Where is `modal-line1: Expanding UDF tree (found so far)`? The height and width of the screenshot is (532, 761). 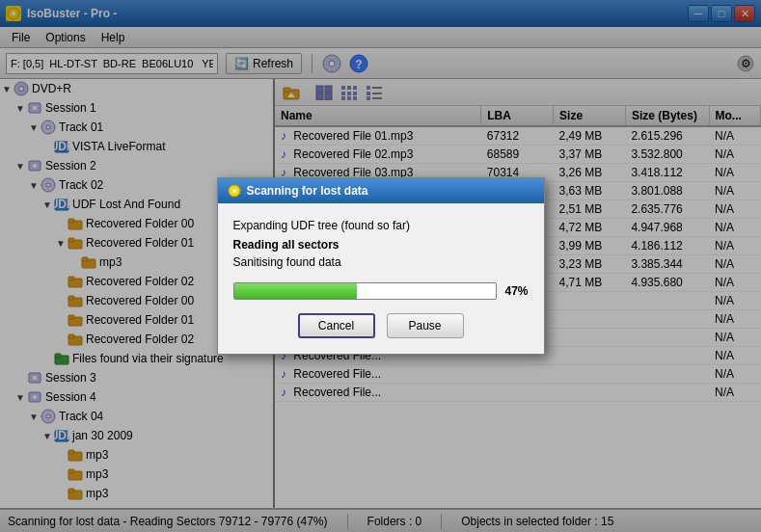 modal-line1: Expanding UDF tree (found so far) is located at coordinates (381, 226).